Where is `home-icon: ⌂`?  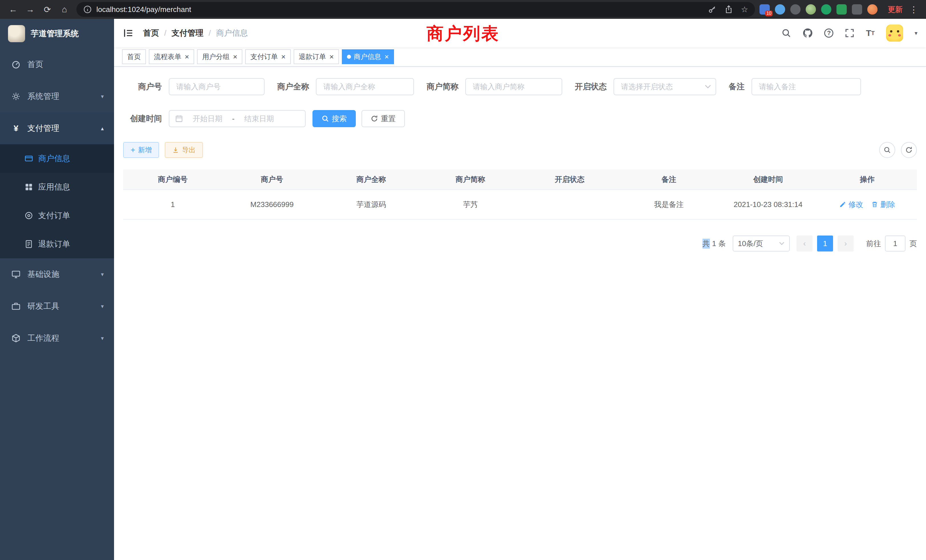 home-icon: ⌂ is located at coordinates (65, 9).